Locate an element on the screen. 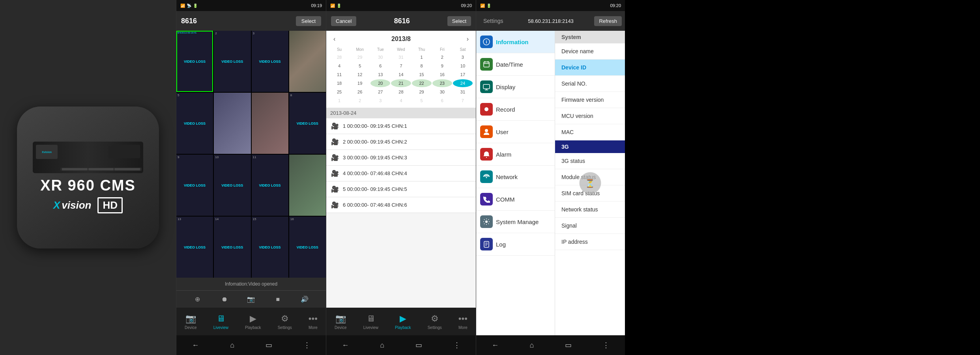  snapshot-button: 📷 is located at coordinates (251, 299).